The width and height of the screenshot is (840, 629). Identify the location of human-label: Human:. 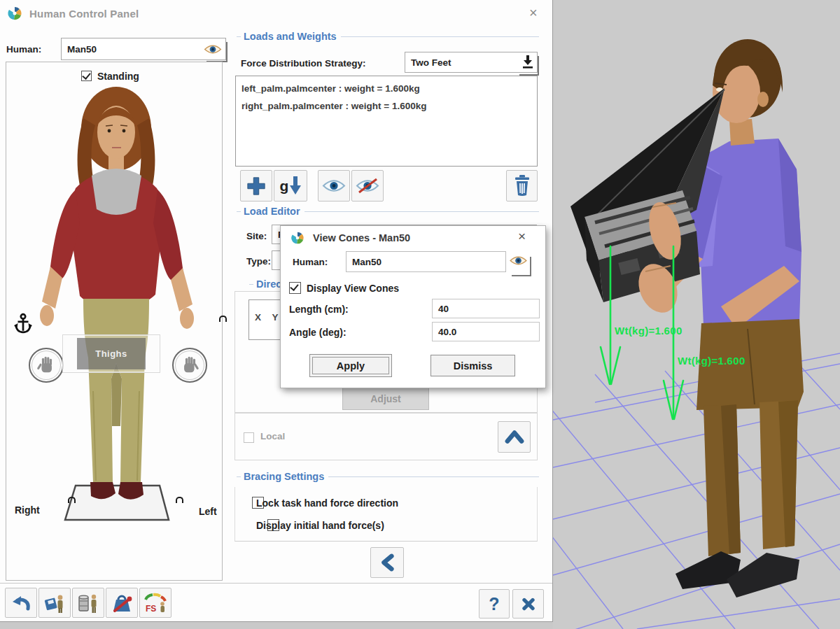
(24, 49).